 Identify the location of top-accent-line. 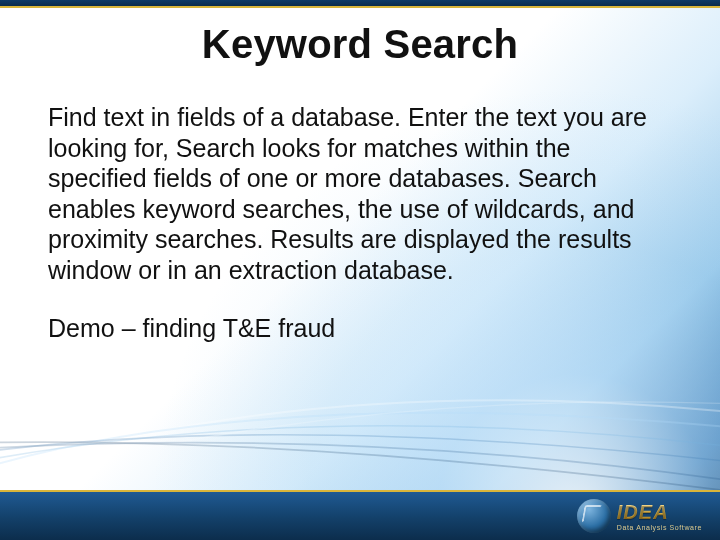
(360, 7).